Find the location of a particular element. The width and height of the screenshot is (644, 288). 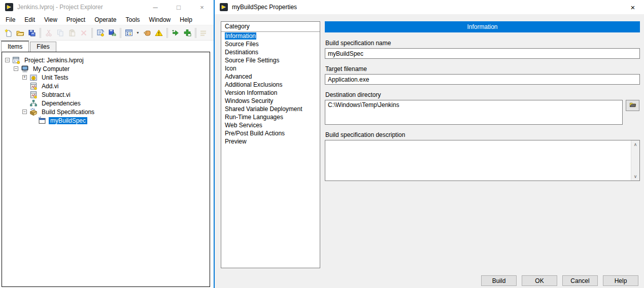

tree-item-my-computer: −My Computer is located at coordinates (106, 69).